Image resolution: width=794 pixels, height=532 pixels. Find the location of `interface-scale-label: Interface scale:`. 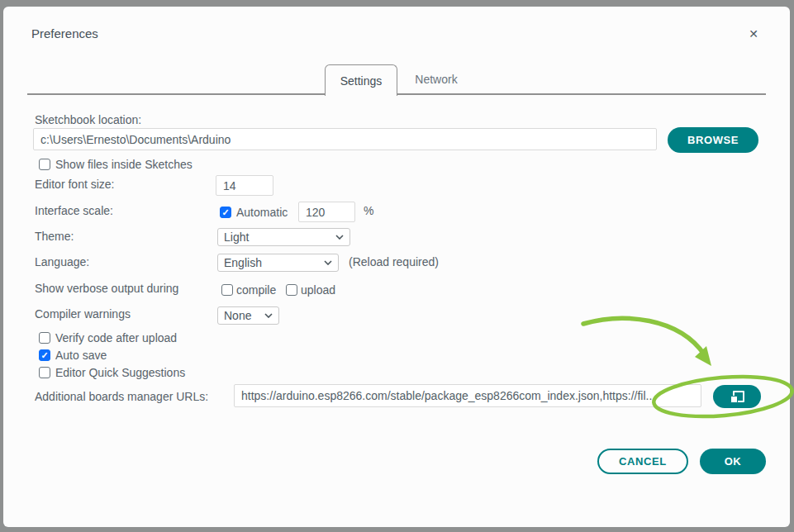

interface-scale-label: Interface scale: is located at coordinates (74, 211).